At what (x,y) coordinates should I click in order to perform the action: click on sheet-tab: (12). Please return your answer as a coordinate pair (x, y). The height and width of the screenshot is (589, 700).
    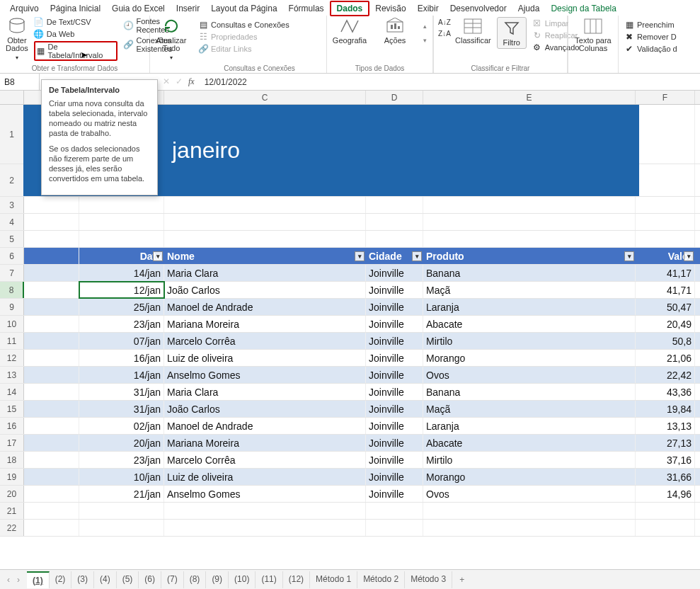
    Looking at the image, I should click on (297, 580).